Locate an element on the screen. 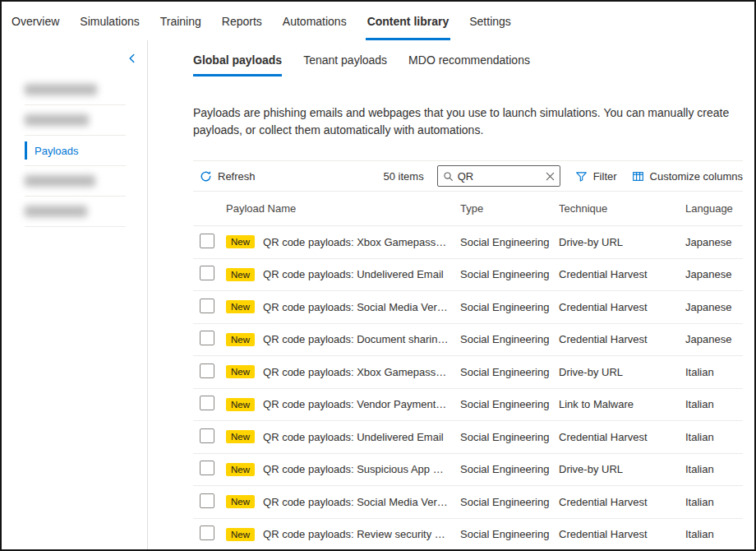 The width and height of the screenshot is (756, 551). items-count: 50 items is located at coordinates (404, 176).